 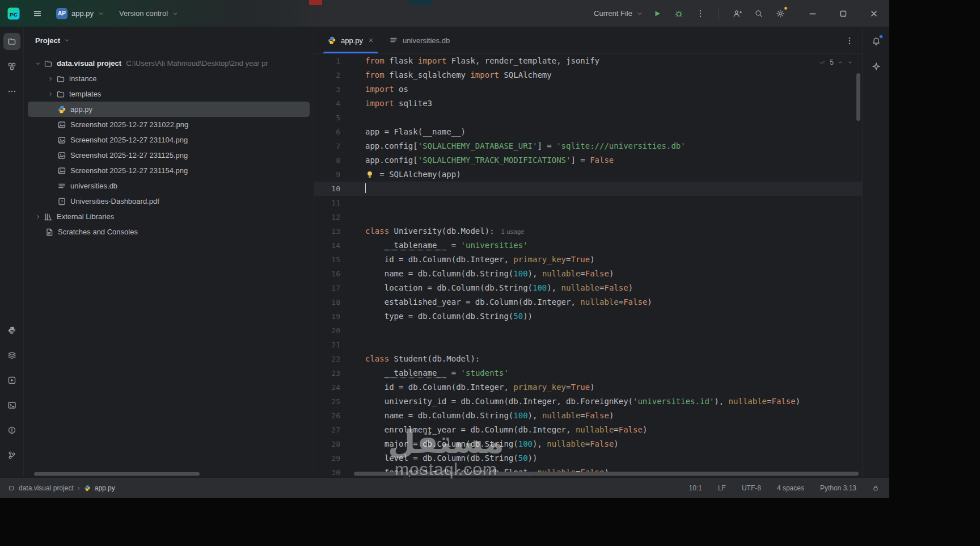 What do you see at coordinates (695, 488) in the screenshot?
I see `caret-position: 10:1` at bounding box center [695, 488].